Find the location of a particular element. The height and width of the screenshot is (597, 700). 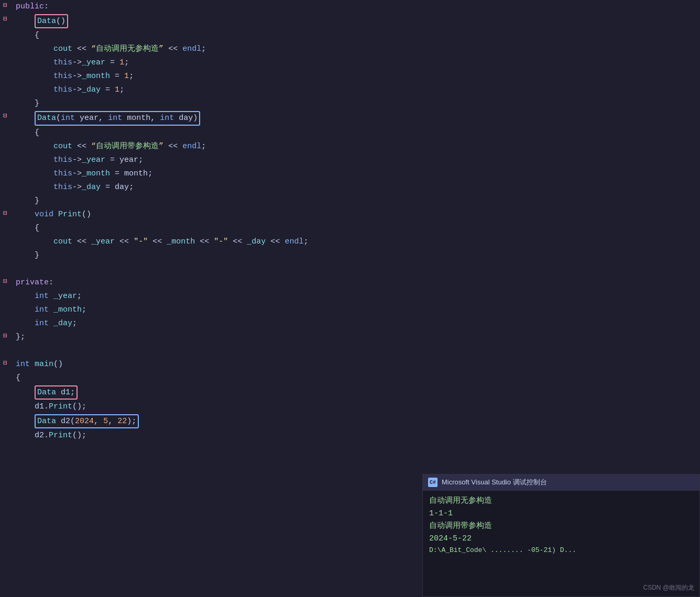

code-line: this->_month = month; is located at coordinates (355, 174).